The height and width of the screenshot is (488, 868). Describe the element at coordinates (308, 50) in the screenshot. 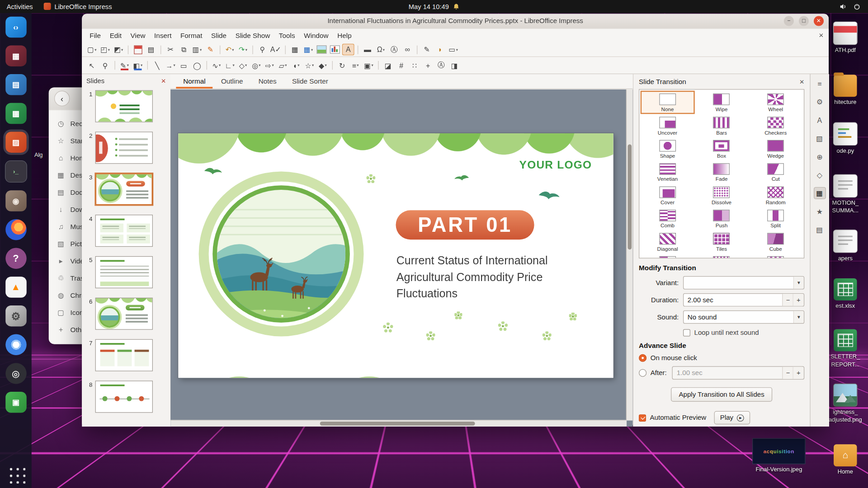

I see `table: ▦` at that location.